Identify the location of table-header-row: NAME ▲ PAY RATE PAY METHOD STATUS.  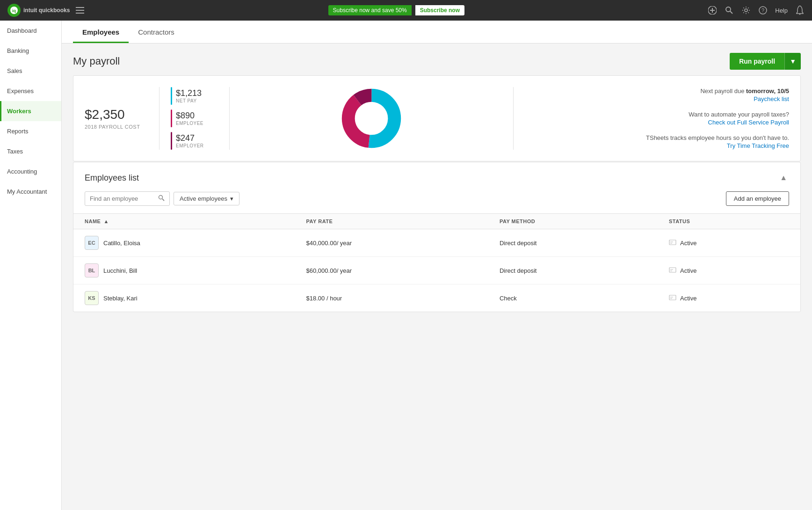
(437, 222).